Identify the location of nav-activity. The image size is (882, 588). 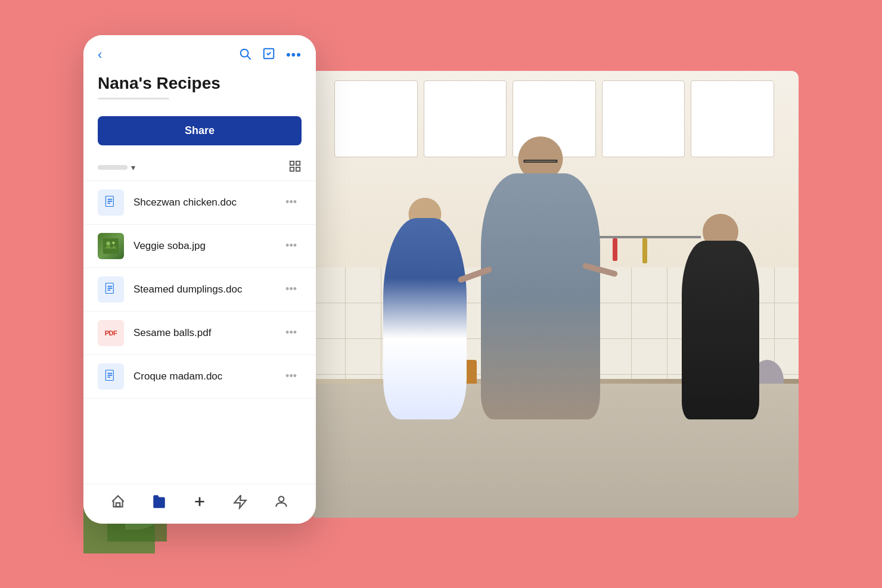
(240, 502).